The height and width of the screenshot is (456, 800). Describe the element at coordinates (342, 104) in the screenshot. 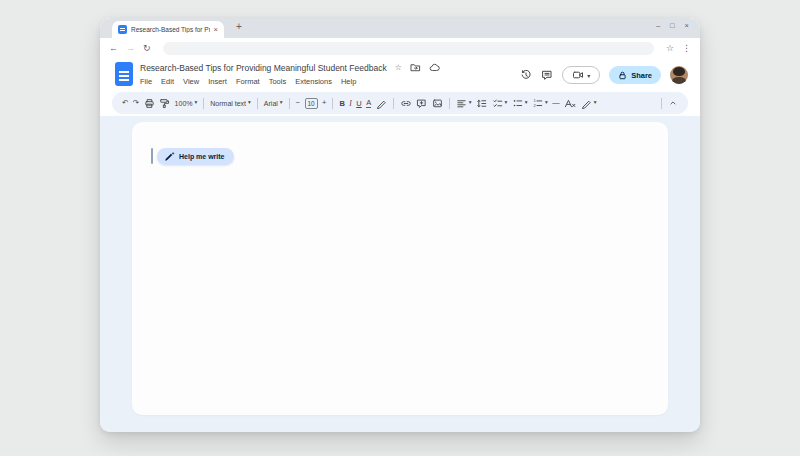

I see `bold-button: B` at that location.